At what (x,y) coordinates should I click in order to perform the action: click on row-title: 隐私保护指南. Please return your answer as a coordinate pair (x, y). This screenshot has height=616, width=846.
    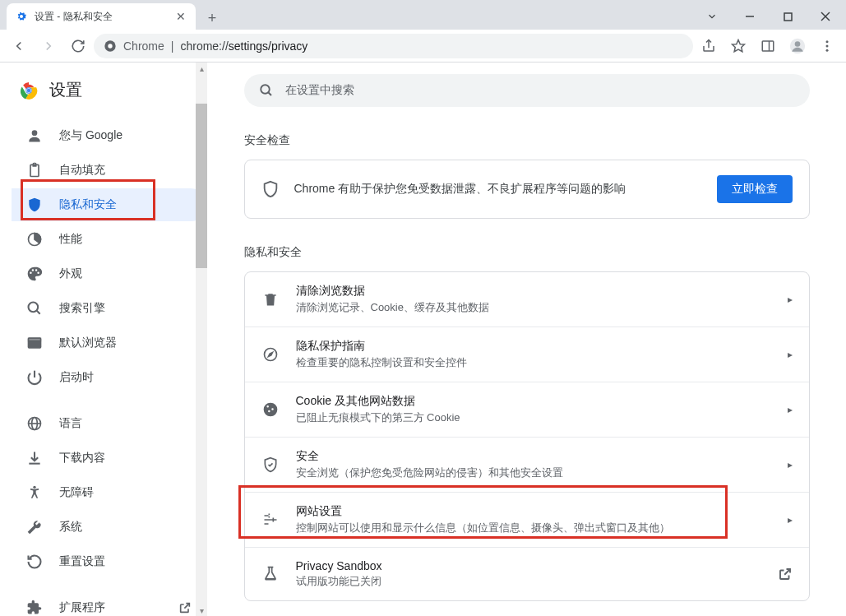
    Looking at the image, I should click on (534, 346).